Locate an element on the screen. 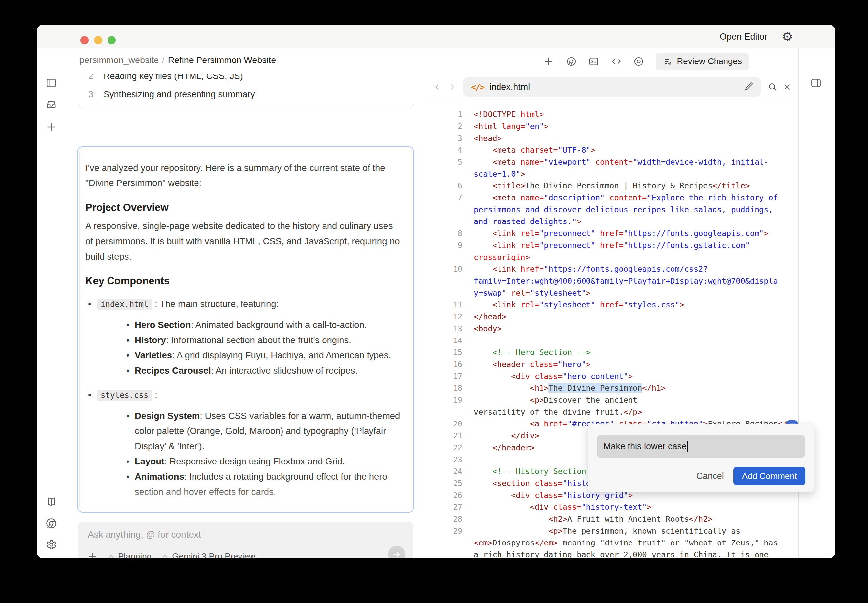 The image size is (868, 603). code-line: 18 <h1>The Divine Persimmon</h1> is located at coordinates (612, 388).